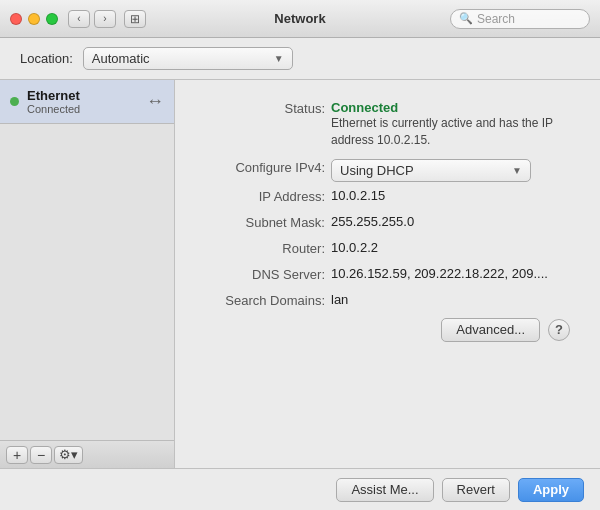  I want to click on ethernet-item: Ethernet Connected ↔, so click(87, 102).